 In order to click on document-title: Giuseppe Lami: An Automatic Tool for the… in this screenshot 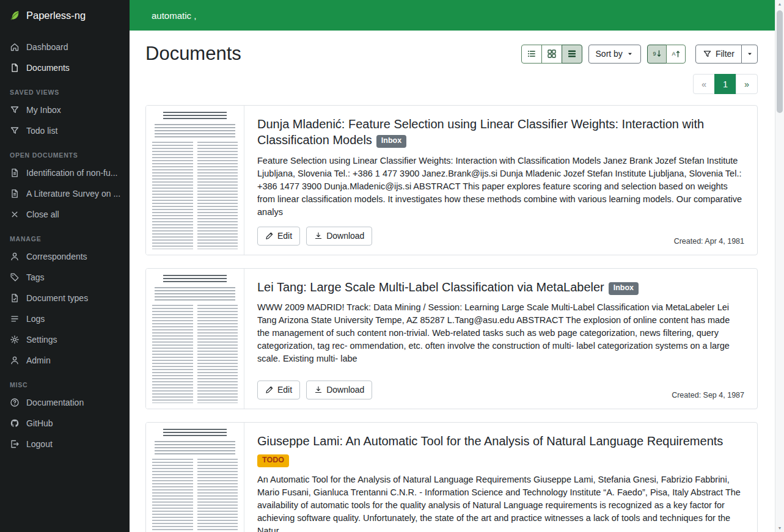, I will do `click(501, 441)`.